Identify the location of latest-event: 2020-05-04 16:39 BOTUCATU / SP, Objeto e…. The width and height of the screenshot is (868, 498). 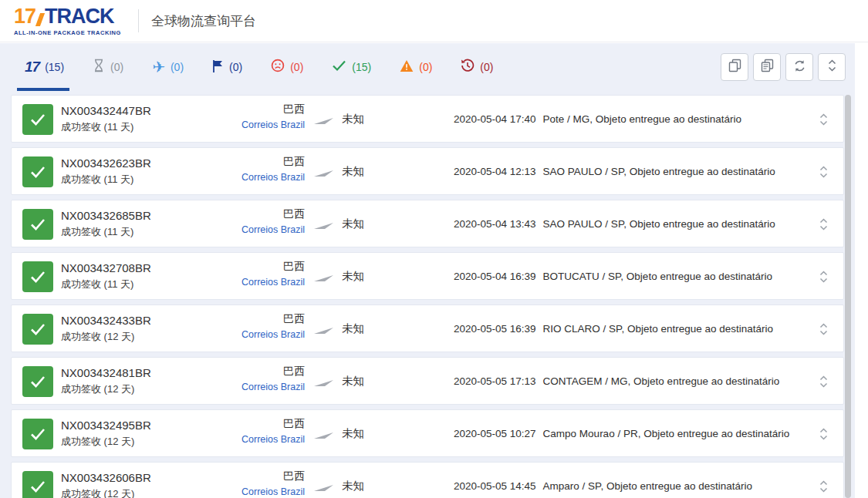
(613, 276).